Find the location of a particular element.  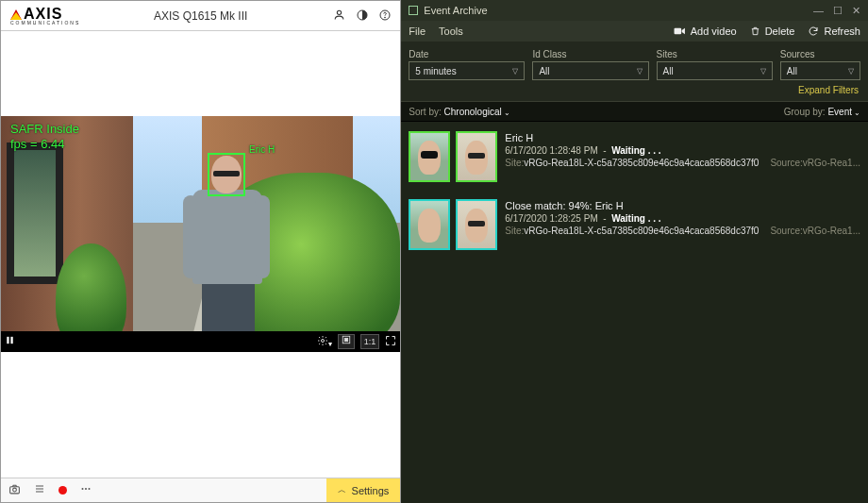

camera-model-title: AXIS Q1615 Mk III is located at coordinates (200, 16).